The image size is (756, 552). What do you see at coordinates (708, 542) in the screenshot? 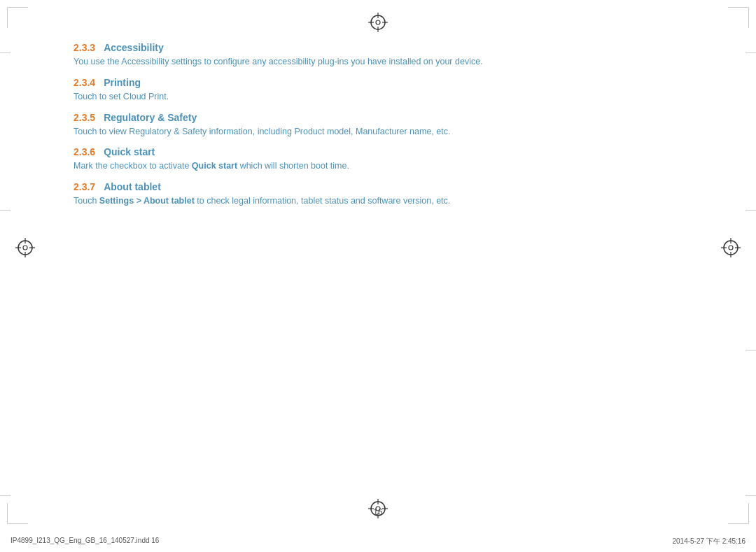
I see `footer-right: 2014-5-27 下午 2:45:16` at bounding box center [708, 542].